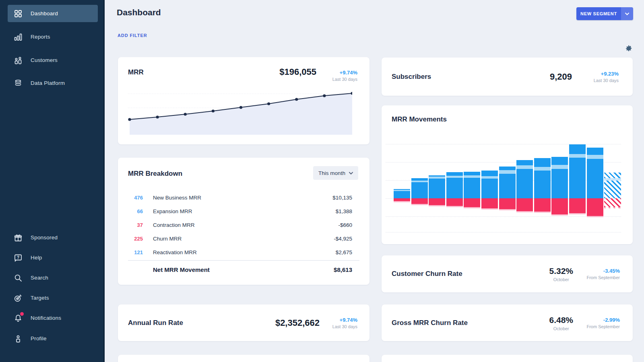 Image resolution: width=644 pixels, height=362 pixels. What do you see at coordinates (244, 101) in the screenshot?
I see `mrr-card: MRR $196,055 +9.74% Last 30 days` at bounding box center [244, 101].